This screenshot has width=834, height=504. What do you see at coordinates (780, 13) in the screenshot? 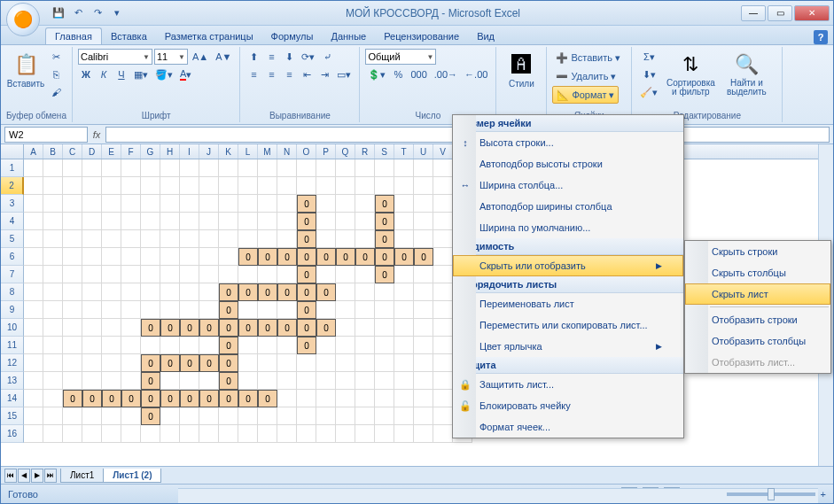
I see `maximize-button: ▭` at bounding box center [780, 13].